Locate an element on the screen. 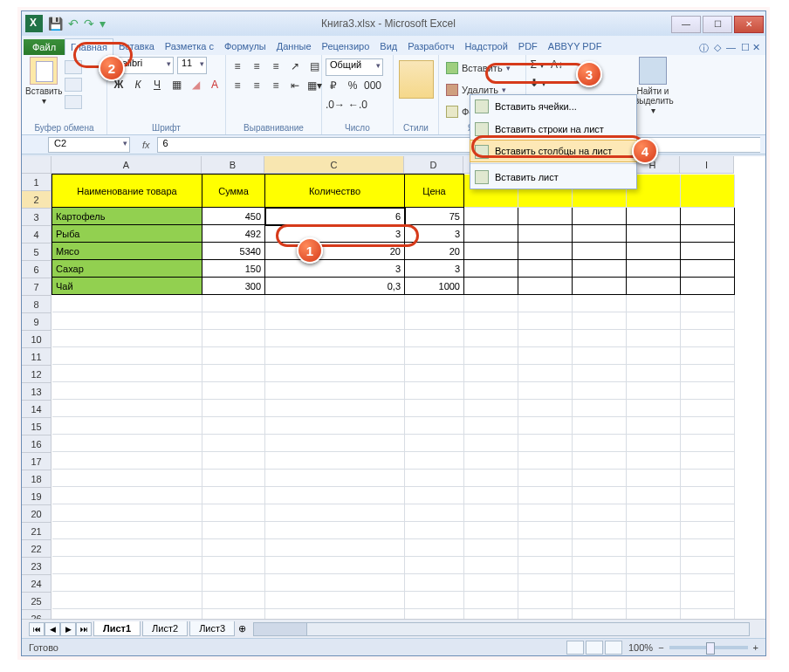  paste-button: Вставить ▾ is located at coordinates (44, 81).